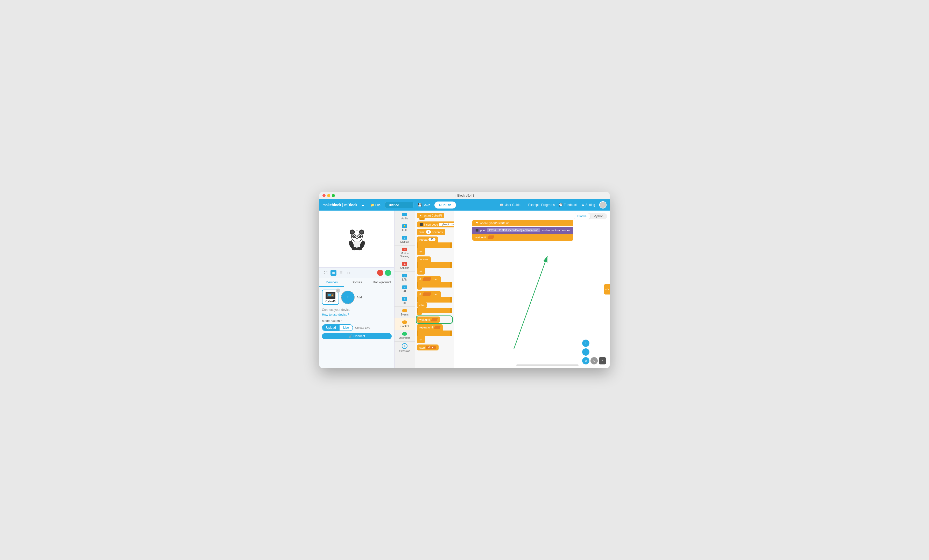 The width and height of the screenshot is (929, 560). Describe the element at coordinates (405, 240) in the screenshot. I see `cat-display: 🖥 Display` at that location.